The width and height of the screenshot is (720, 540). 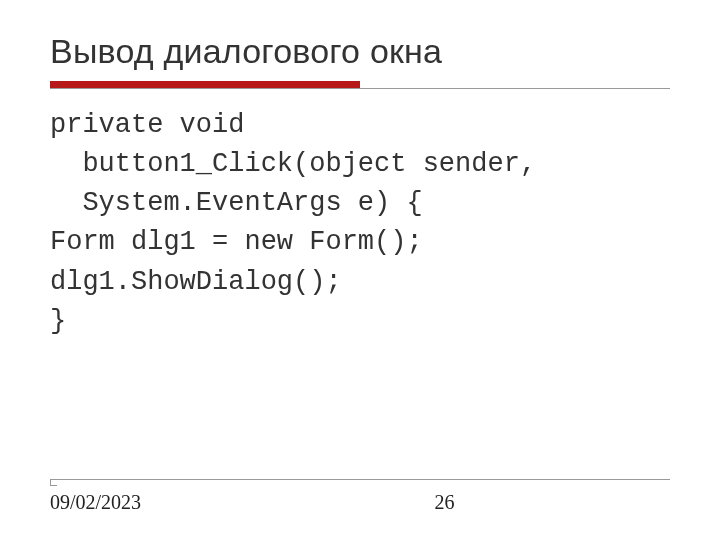 What do you see at coordinates (360, 52) in the screenshot?
I see `slide-title: Вывод диалогового окна` at bounding box center [360, 52].